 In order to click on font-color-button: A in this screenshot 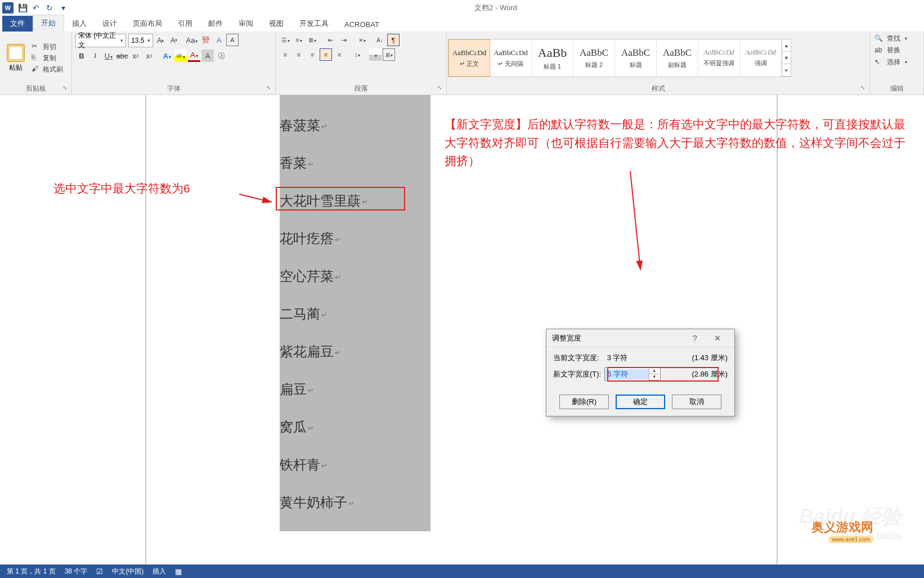, I will do `click(194, 56)`.